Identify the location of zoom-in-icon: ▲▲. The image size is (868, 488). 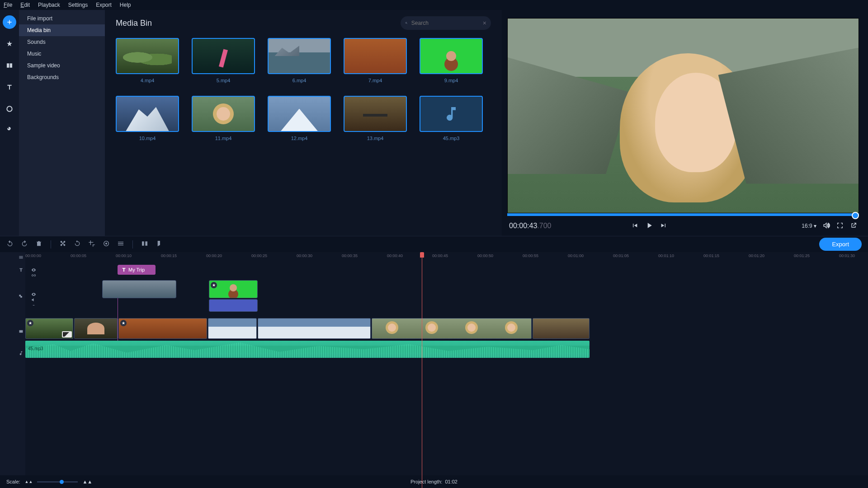
(87, 482).